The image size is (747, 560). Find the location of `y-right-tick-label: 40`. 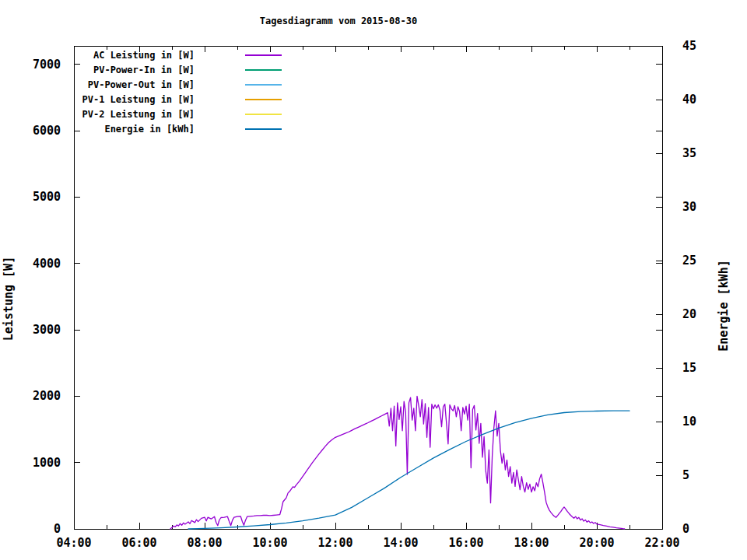

y-right-tick-label: 40 is located at coordinates (689, 100).